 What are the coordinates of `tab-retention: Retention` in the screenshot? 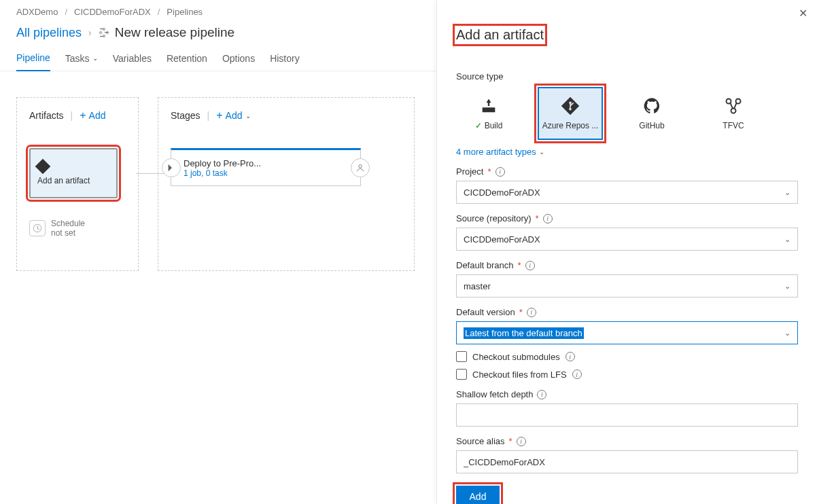 It's located at (187, 58).